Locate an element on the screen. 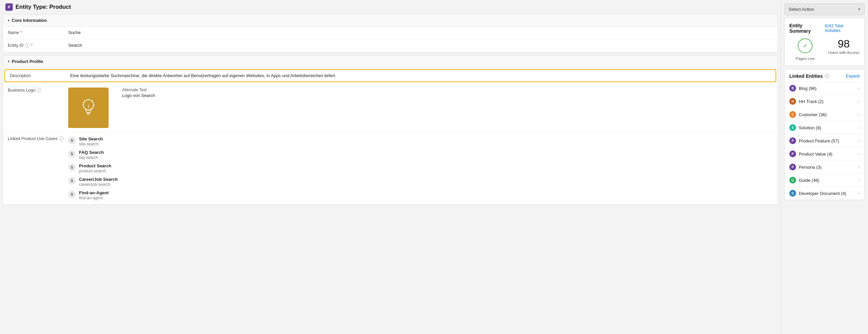 This screenshot has height=334, width=868. linked-entity-left: S Solution (8) is located at coordinates (805, 128).